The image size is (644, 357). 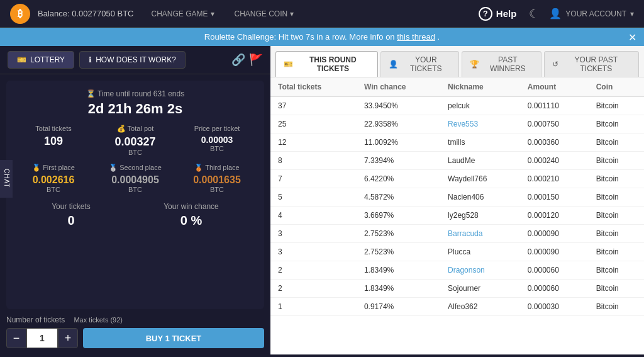 I want to click on total-pot-unit: BTC, so click(x=135, y=152).